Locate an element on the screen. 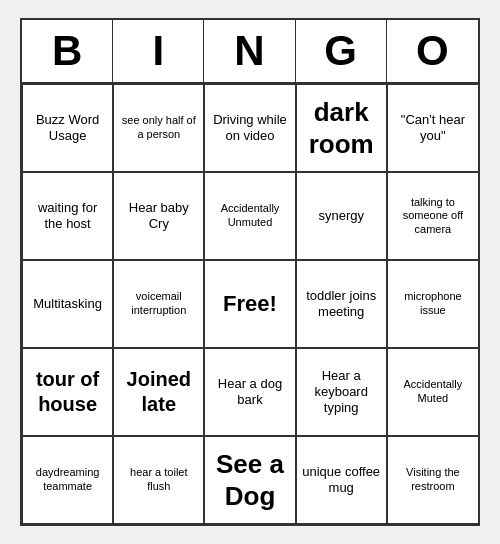 The width and height of the screenshot is (500, 544). bingo-cell-4: "Can't hear you" is located at coordinates (432, 128).